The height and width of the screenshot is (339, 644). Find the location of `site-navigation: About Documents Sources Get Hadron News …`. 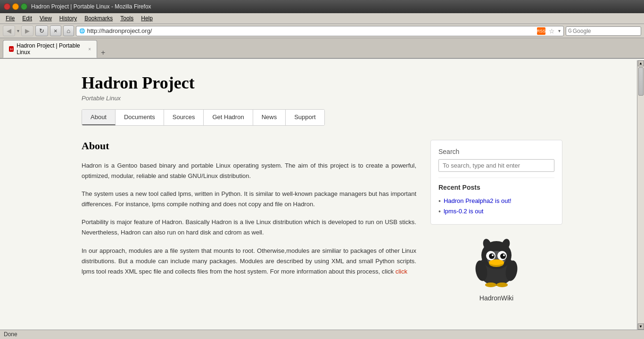

site-navigation: About Documents Sources Get Hadron News … is located at coordinates (203, 118).